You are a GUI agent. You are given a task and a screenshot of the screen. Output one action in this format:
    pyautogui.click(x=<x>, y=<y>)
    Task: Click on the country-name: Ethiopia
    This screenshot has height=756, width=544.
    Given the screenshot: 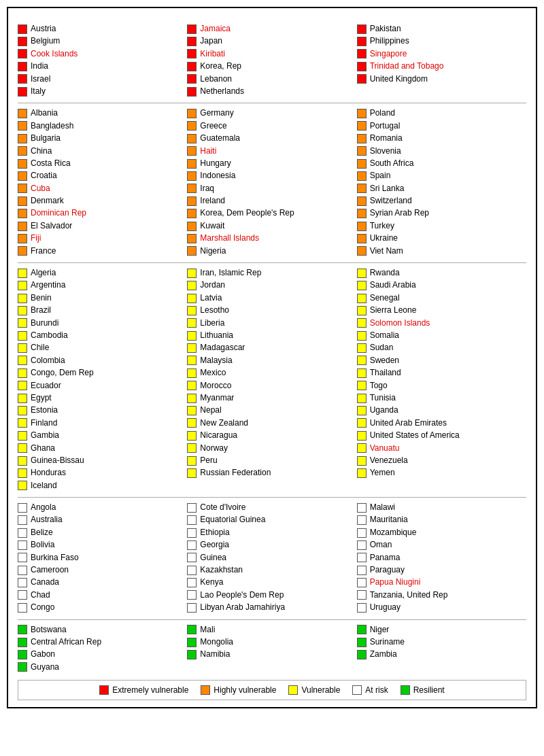 What is the action you would take?
    pyautogui.click(x=215, y=533)
    